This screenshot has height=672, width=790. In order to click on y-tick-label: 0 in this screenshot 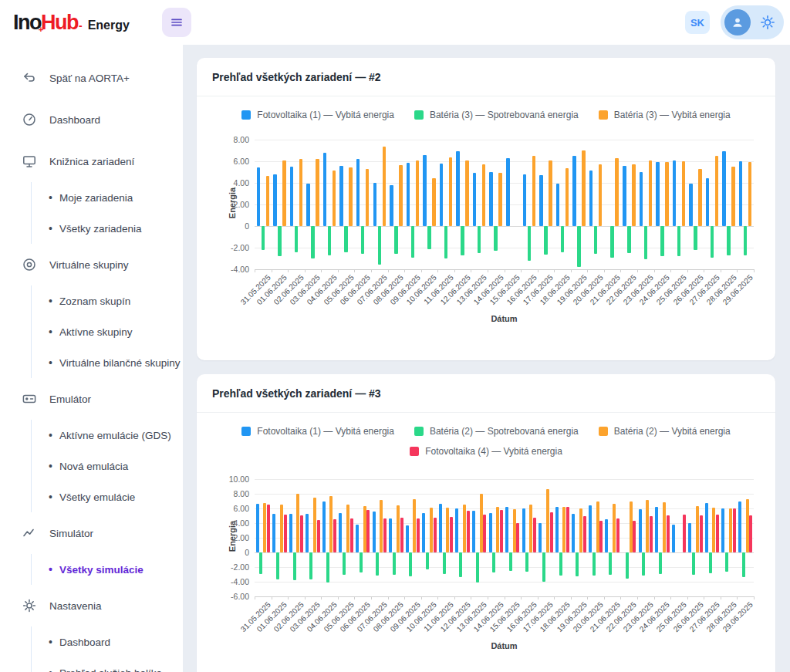, I will do `click(231, 226)`.